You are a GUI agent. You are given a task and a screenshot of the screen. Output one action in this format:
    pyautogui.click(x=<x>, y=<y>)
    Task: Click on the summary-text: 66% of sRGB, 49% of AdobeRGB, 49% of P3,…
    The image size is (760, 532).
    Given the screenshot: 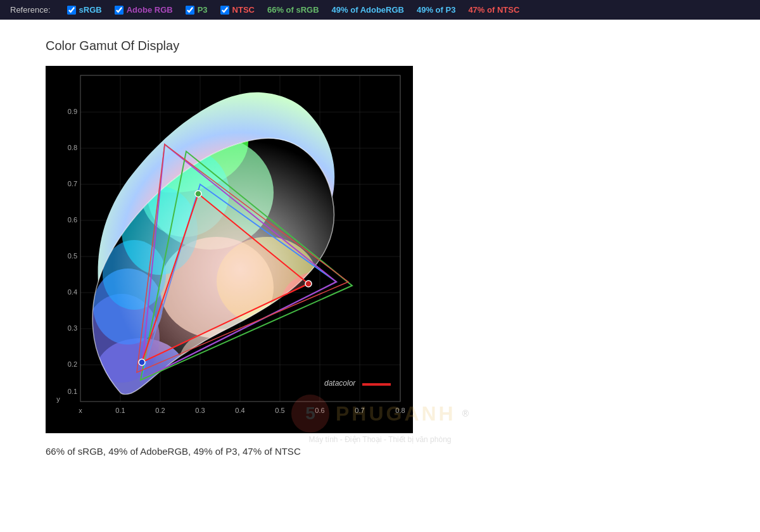 What is the action you would take?
    pyautogui.click(x=380, y=451)
    